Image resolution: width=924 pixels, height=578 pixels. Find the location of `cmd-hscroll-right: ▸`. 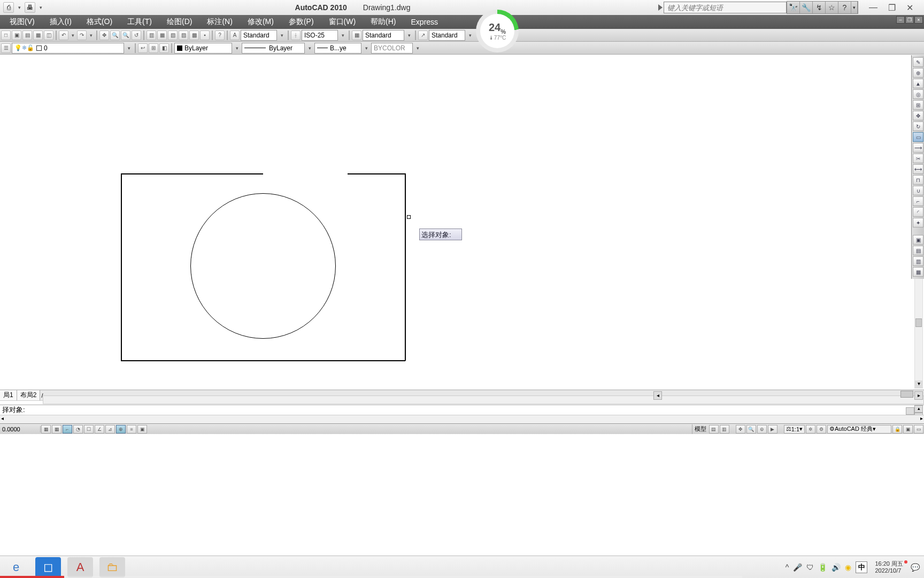

cmd-hscroll-right: ▸ is located at coordinates (922, 419).